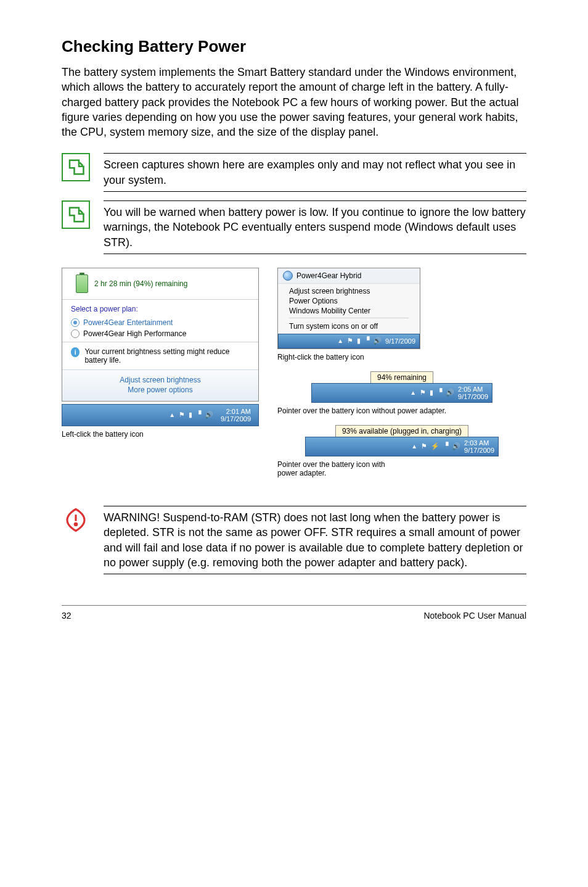  I want to click on plan2-label: Power4Gear High Performance, so click(134, 334).